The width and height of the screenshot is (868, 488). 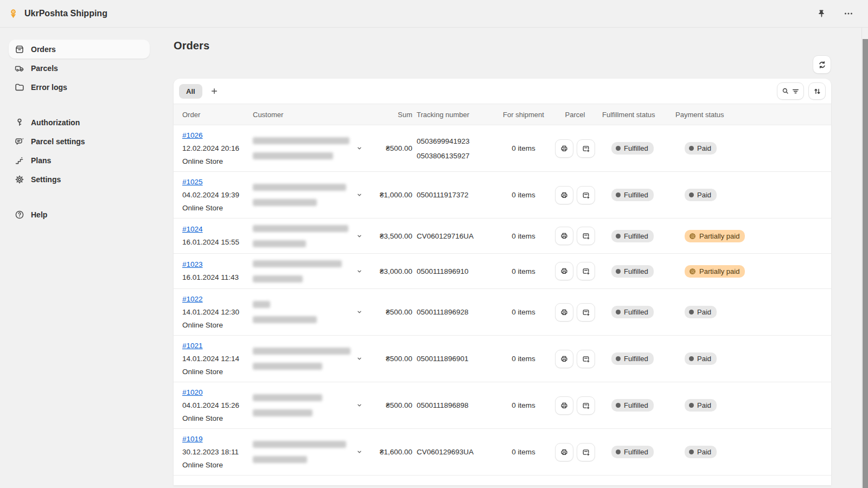 What do you see at coordinates (865, 264) in the screenshot?
I see `scrollbar-thumb` at bounding box center [865, 264].